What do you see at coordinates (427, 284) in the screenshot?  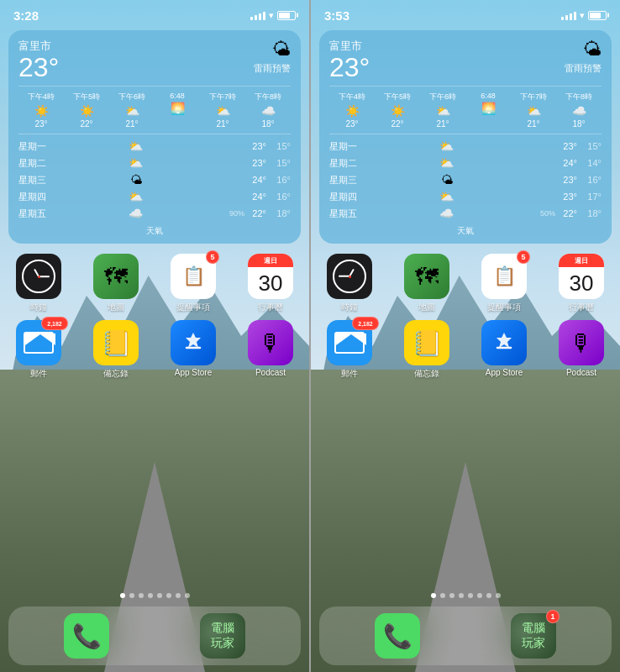 I see `app-maps-right: 🗺 地圖` at bounding box center [427, 284].